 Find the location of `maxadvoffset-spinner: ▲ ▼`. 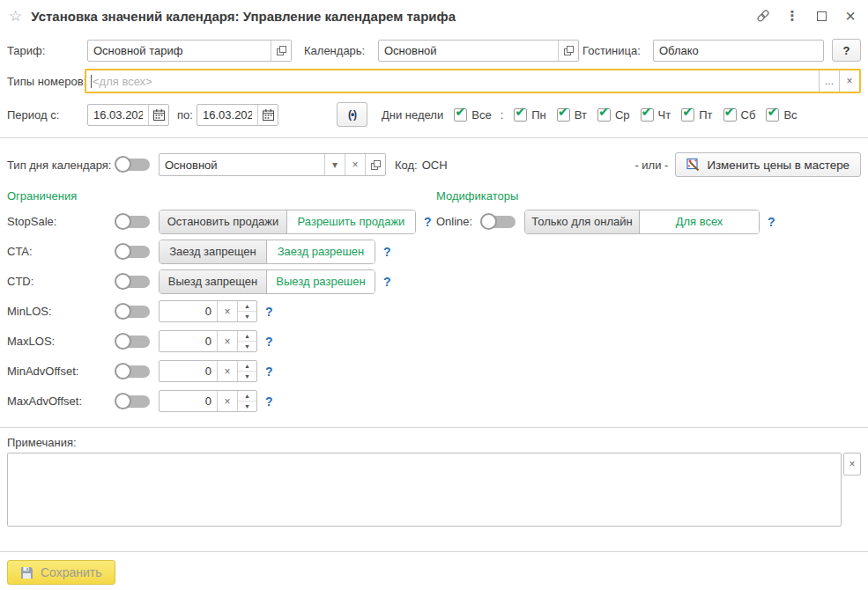

maxadvoffset-spinner: ▲ ▼ is located at coordinates (247, 402).